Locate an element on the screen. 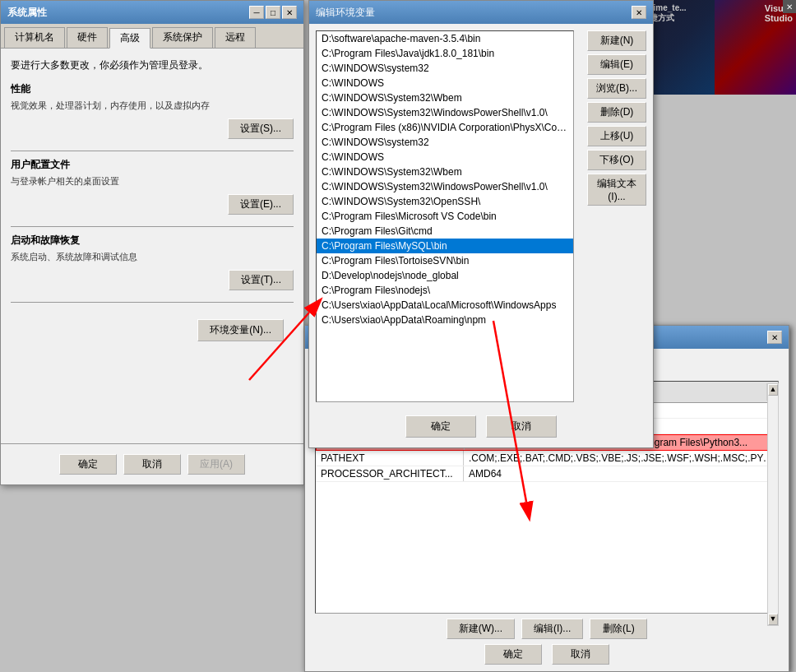 The image size is (796, 672). delete-path-button: 删除(D) is located at coordinates (617, 112).